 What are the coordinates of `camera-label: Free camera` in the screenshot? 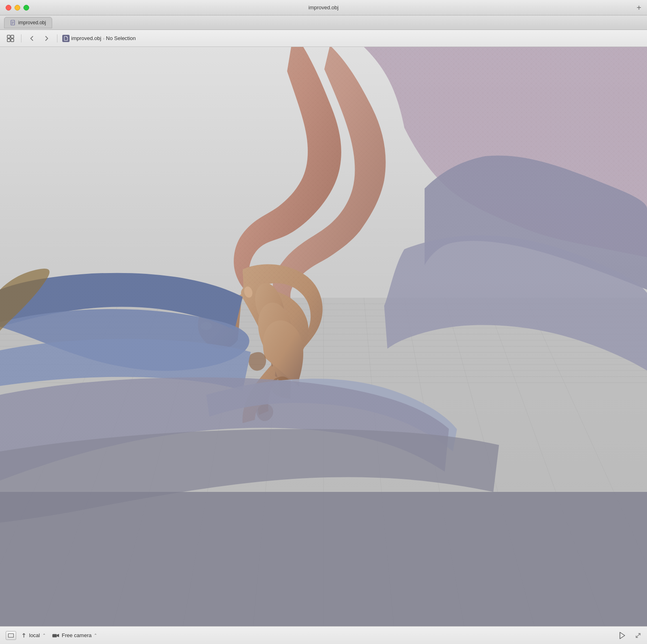 It's located at (77, 635).